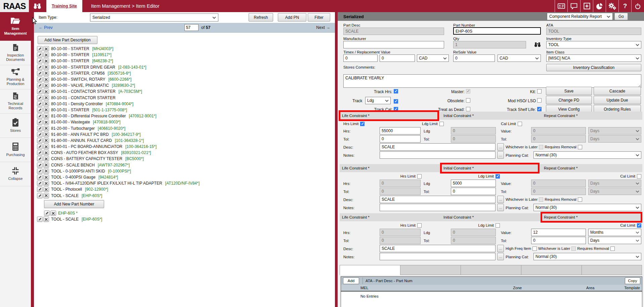 The image size is (644, 307). I want to click on tab-training-site: Training Site, so click(65, 6).